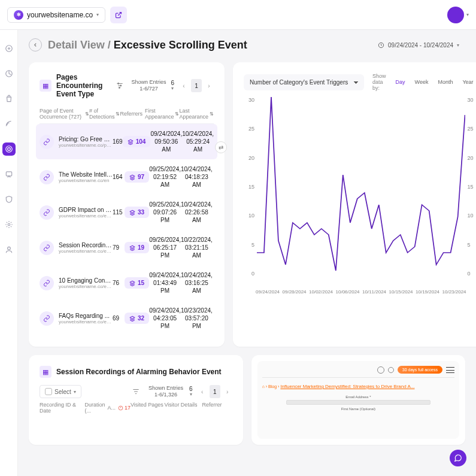 This screenshot has height=476, width=476. I want to click on table-row: Session Recordings | ... yourwebsitename…, so click(127, 248).